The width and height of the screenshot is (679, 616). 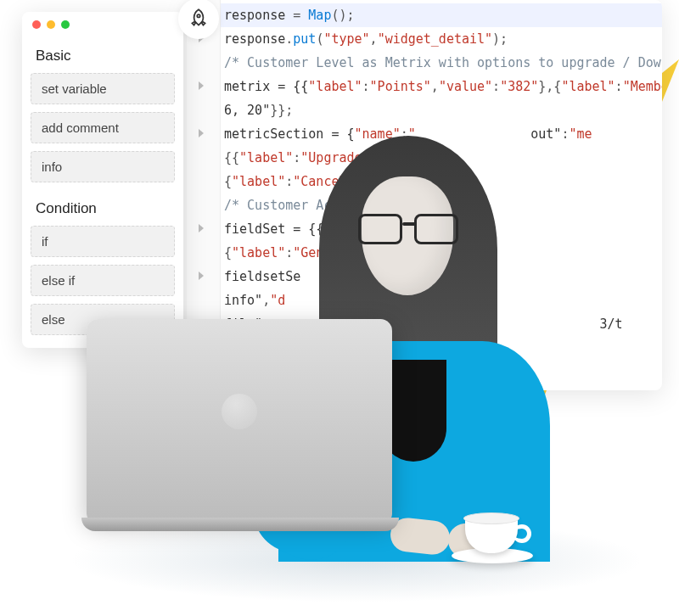 I want to click on rocket-icon, so click(x=199, y=20).